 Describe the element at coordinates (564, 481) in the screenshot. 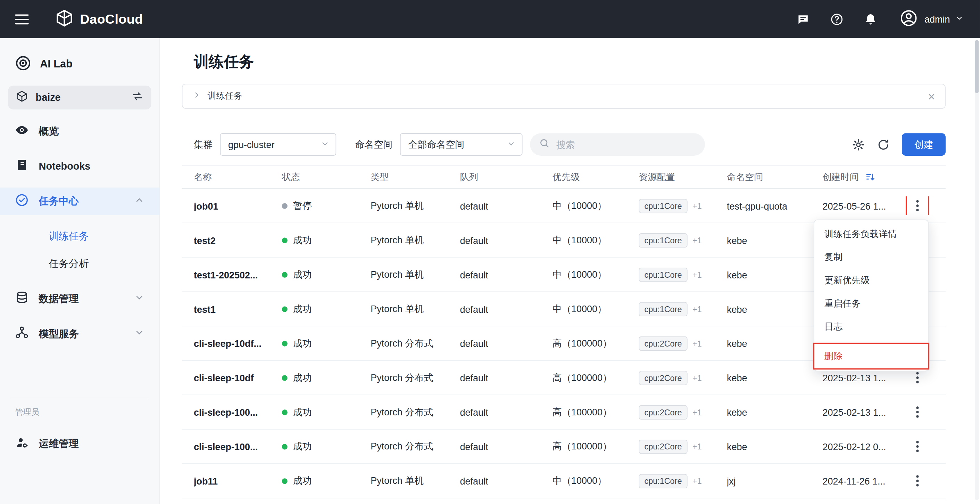

I see `table-row: job11 成功 Pytorch 单机 default 中（10000） cpu…` at that location.